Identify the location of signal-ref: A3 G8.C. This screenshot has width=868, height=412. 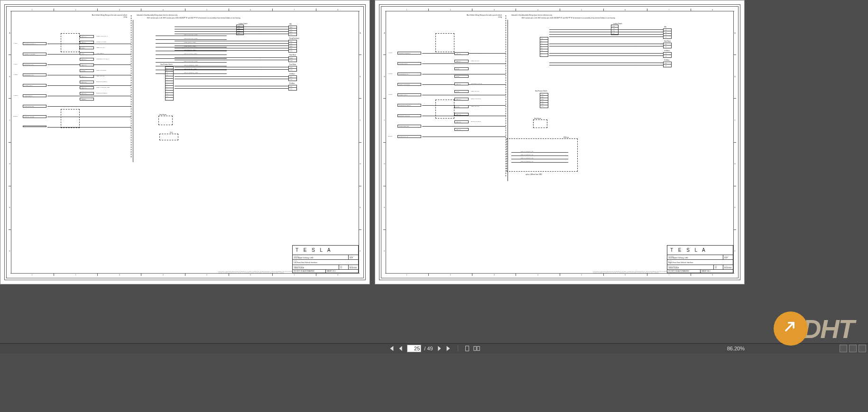
(15, 64).